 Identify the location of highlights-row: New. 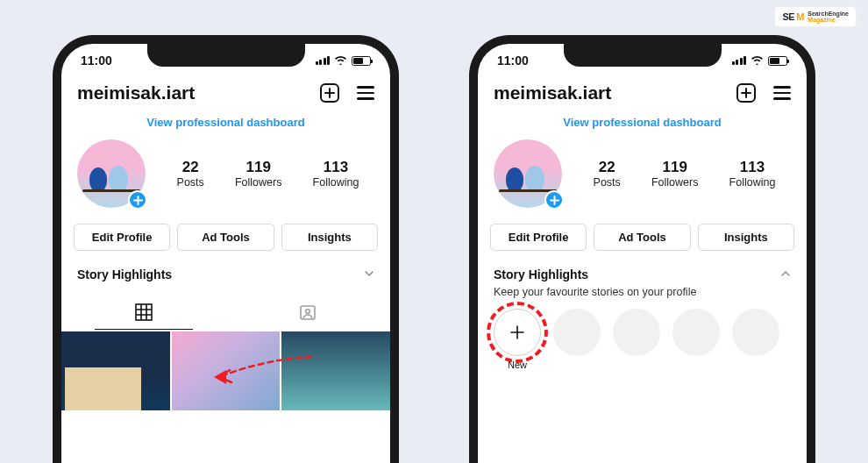
(642, 338).